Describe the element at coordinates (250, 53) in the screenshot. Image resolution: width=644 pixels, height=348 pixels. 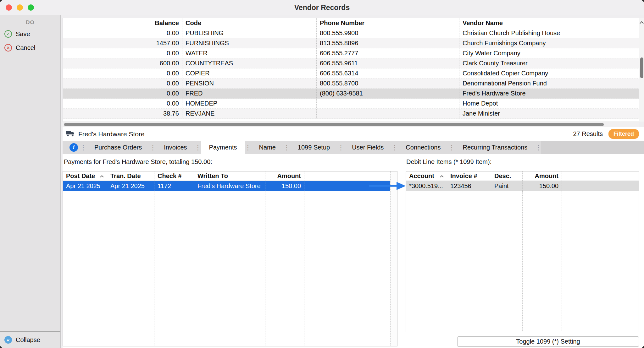
I see `code-cell: WATER` at that location.